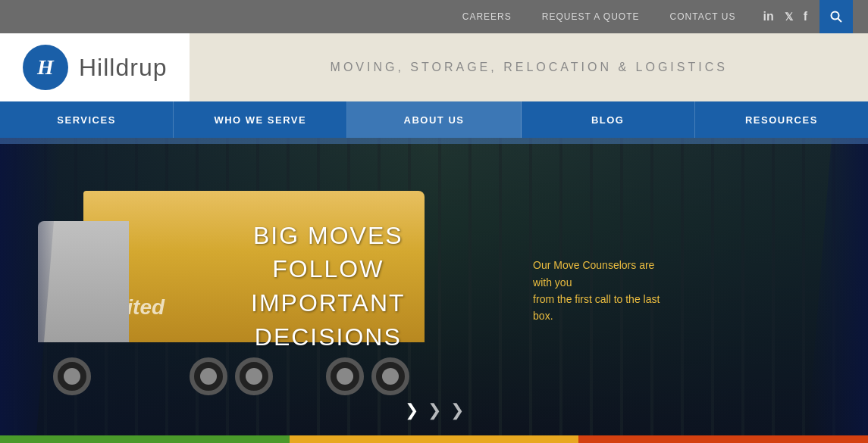 The image size is (868, 443). What do you see at coordinates (529, 67) in the screenshot?
I see `tagline-area: MOVING, STORAGE, RELOCATION & LOGISTICS` at bounding box center [529, 67].